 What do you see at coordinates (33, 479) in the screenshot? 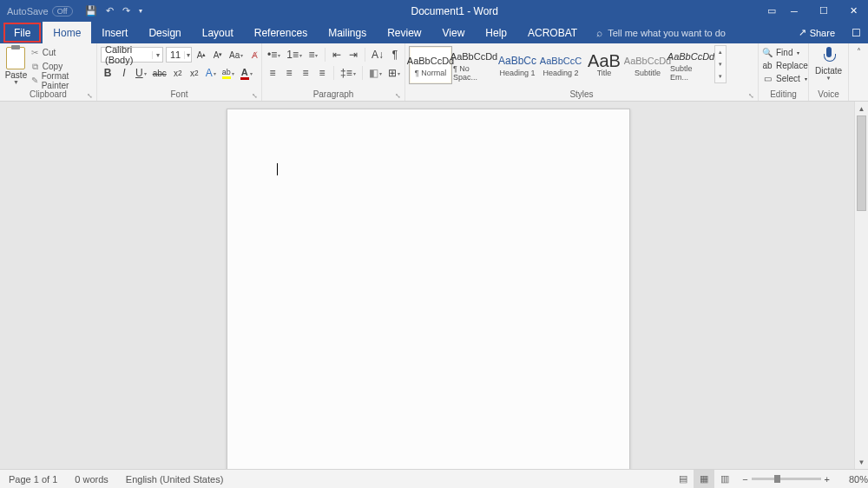
I see `page-number-status: Page 1 of 1` at bounding box center [33, 479].